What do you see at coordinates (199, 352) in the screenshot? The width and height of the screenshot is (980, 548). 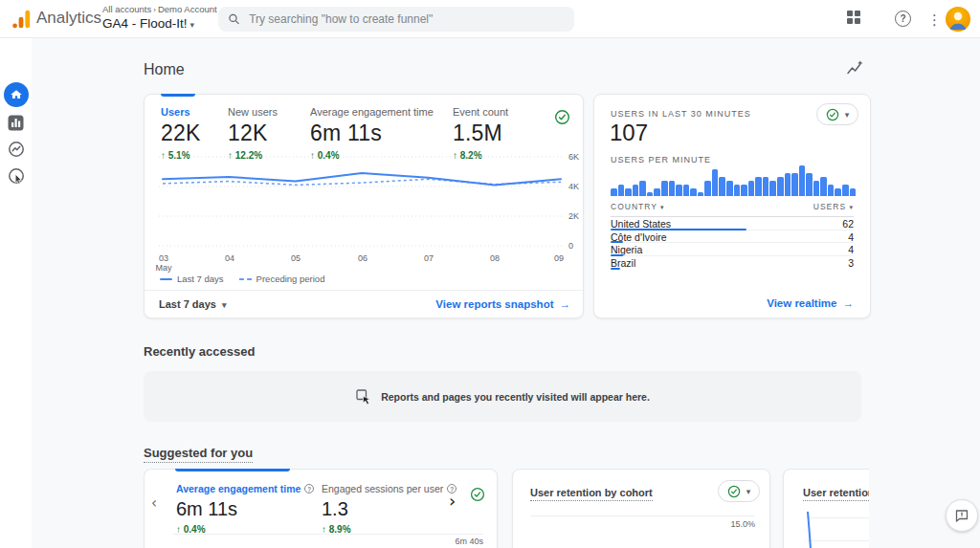 I see `recently-accessed-title: Recently accessed` at bounding box center [199, 352].